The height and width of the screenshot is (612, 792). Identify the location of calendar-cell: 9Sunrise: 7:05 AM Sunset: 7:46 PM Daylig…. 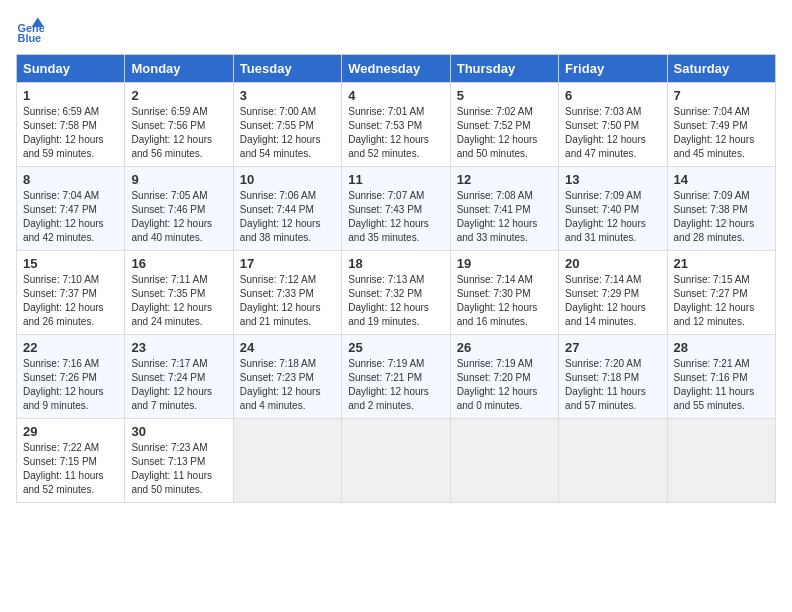
(179, 209).